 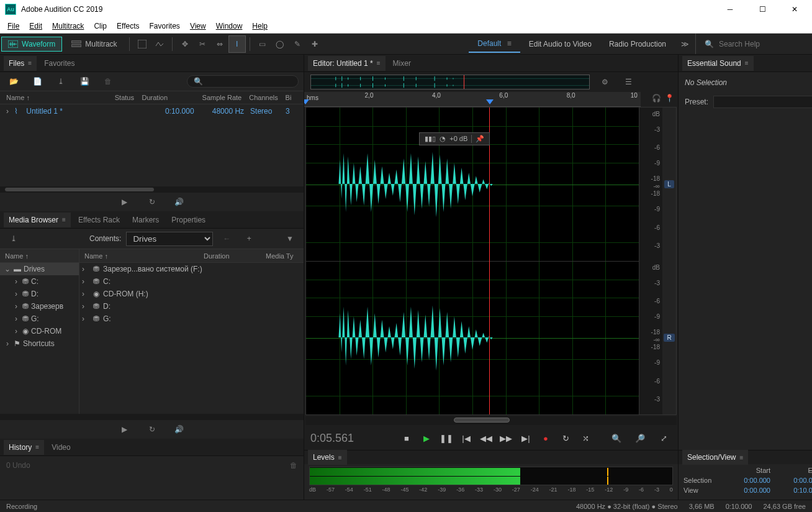 What do you see at coordinates (346, 63) in the screenshot?
I see `tab-editor: Editor: Untitled 1 *≡` at bounding box center [346, 63].